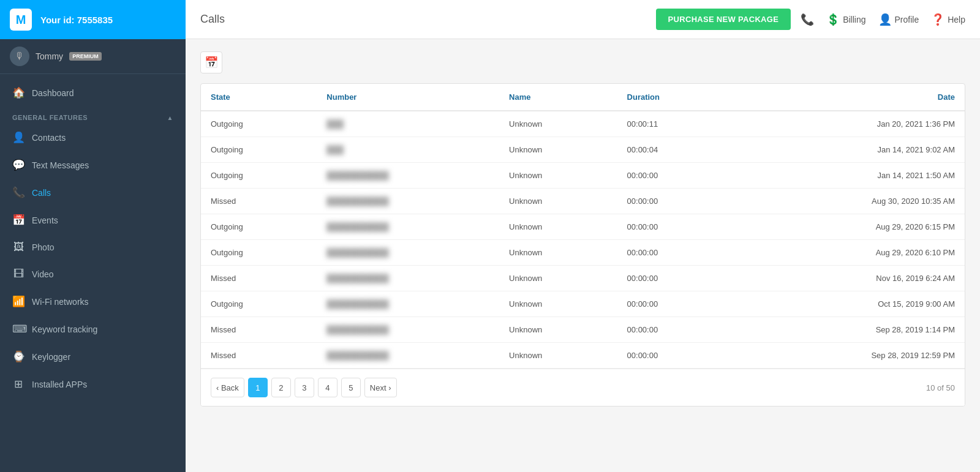 The height and width of the screenshot is (472, 980). What do you see at coordinates (941, 388) in the screenshot?
I see `page-info: 10 of 50` at bounding box center [941, 388].